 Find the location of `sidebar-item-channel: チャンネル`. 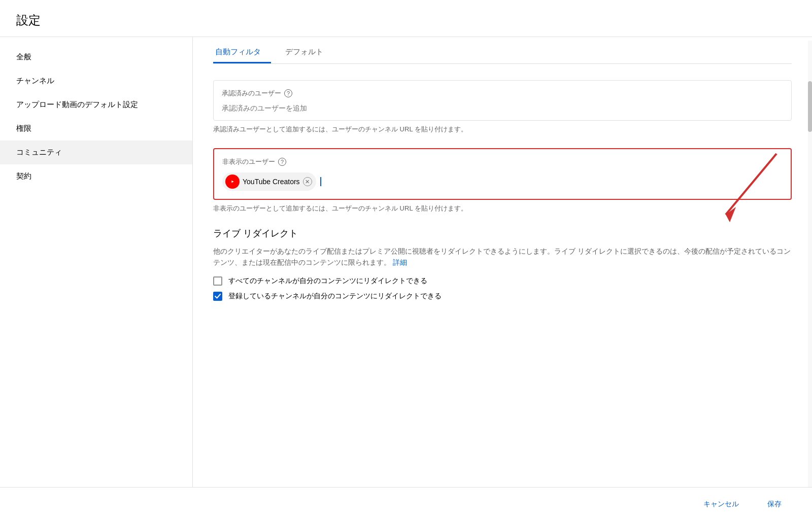

sidebar-item-channel: チャンネル is located at coordinates (96, 81).